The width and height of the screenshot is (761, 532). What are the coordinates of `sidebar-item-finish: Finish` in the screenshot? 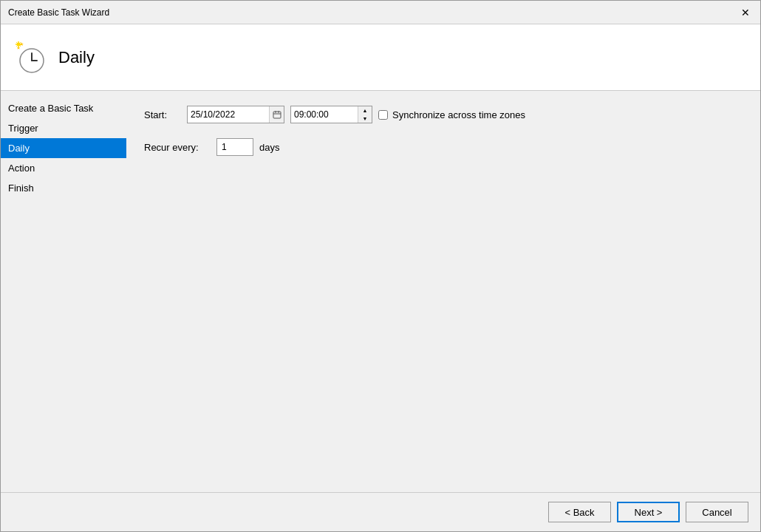 It's located at (64, 188).